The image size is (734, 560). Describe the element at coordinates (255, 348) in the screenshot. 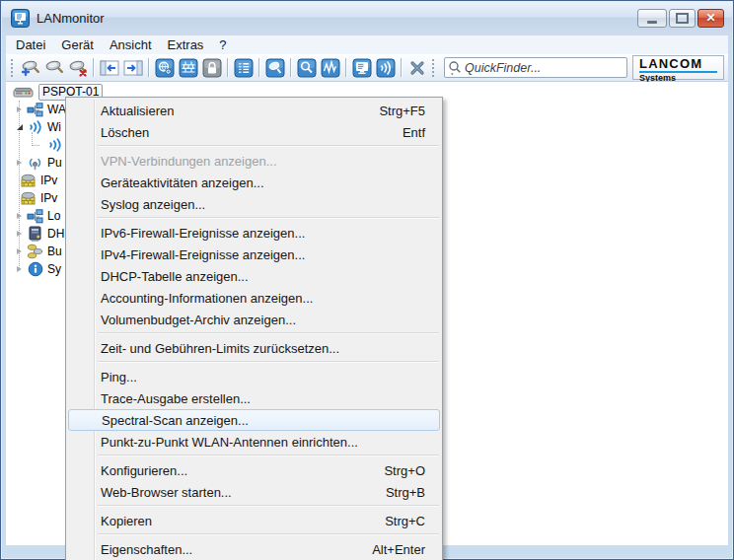

I see `menu-item-zeit-und-geb-hren-limits-zur-cksetzen: Zeit- und Gebühren-Limits zurücksetzen..…` at that location.